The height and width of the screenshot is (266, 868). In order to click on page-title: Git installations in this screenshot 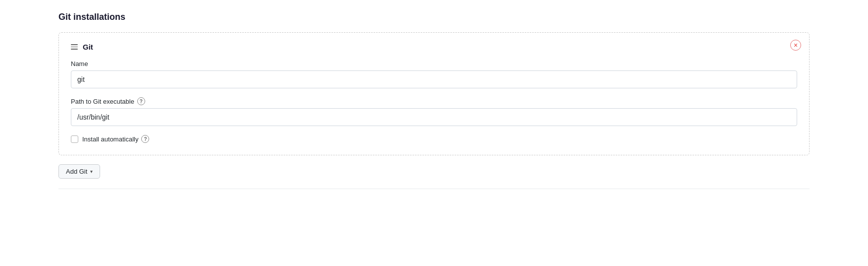, I will do `click(434, 17)`.